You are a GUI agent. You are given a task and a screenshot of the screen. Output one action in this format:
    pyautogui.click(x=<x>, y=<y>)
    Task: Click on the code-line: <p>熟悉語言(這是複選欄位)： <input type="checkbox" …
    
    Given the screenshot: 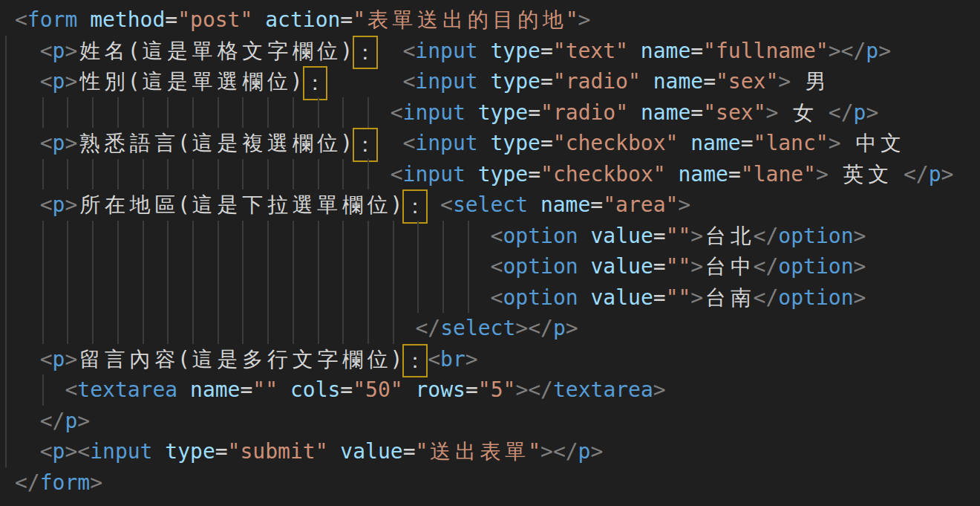 What is the action you would take?
    pyautogui.click(x=497, y=143)
    